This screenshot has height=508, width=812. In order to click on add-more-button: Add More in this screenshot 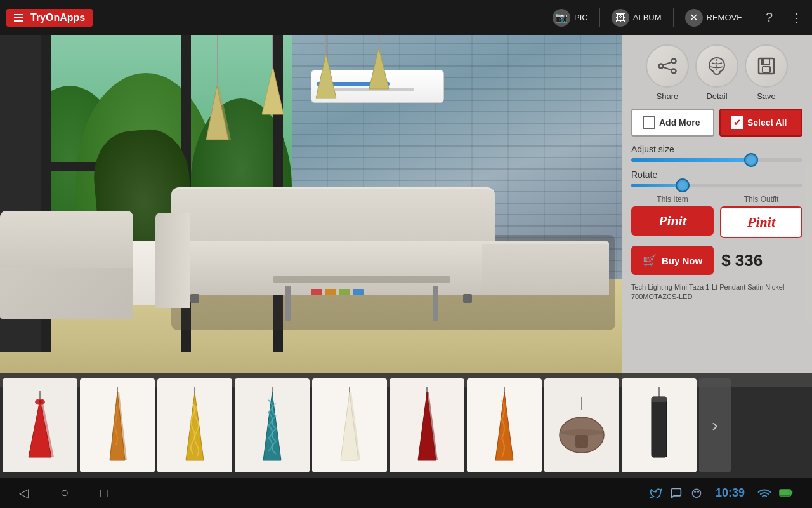, I will do `click(672, 123)`.